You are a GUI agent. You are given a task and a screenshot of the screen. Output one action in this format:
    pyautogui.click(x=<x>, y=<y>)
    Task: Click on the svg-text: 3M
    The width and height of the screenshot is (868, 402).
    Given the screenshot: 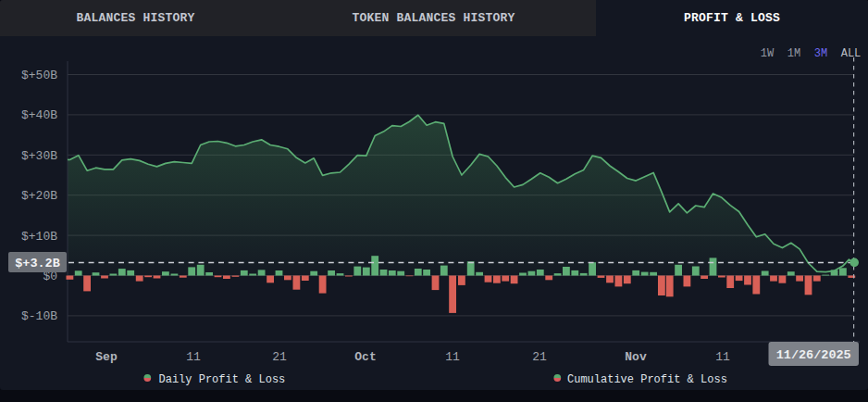 What is the action you would take?
    pyautogui.click(x=821, y=54)
    